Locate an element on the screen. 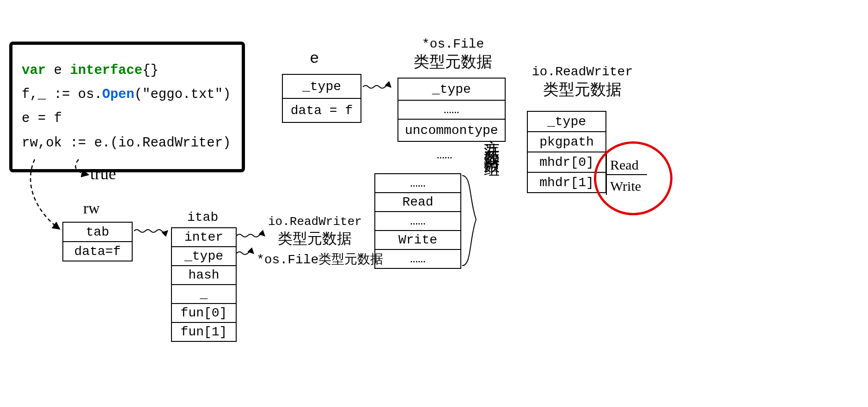  code-snippet-box: var e interface{} f,_ := os.Open("eggo.t… is located at coordinates (127, 107).